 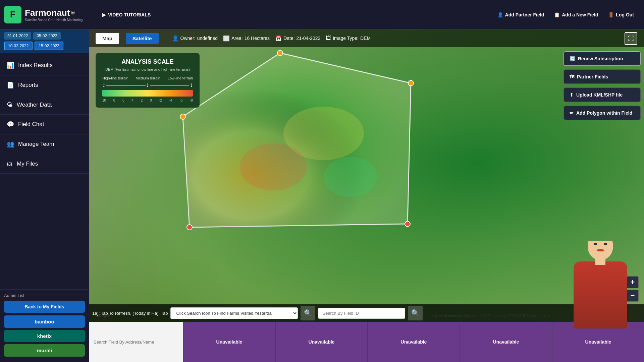 I want to click on satellite-view-btn: Satellite, so click(x=142, y=38).